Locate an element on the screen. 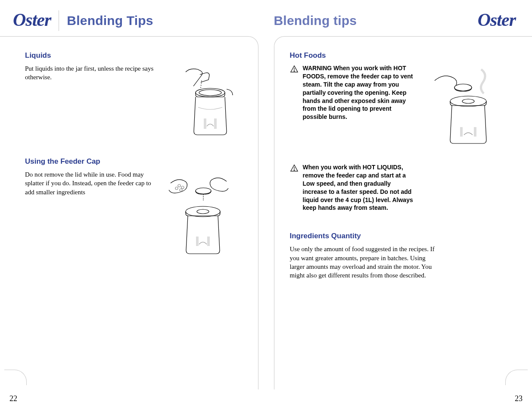 This screenshot has height=411, width=532. page-title: Blending tips is located at coordinates (315, 21).